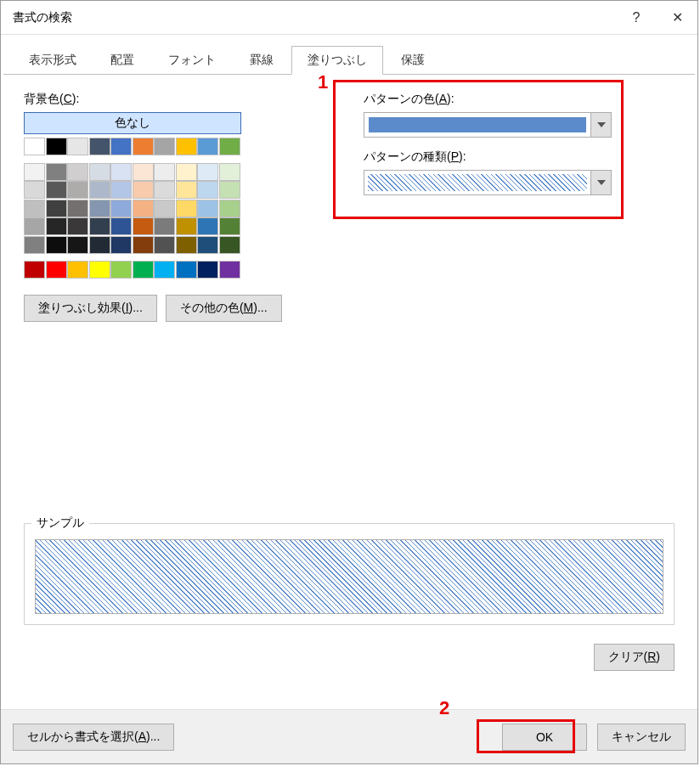  Describe the element at coordinates (349, 54) in the screenshot. I see `tab-strip: 表示形式 配置 フォント 罫線 塗りつぶし 保護` at that location.